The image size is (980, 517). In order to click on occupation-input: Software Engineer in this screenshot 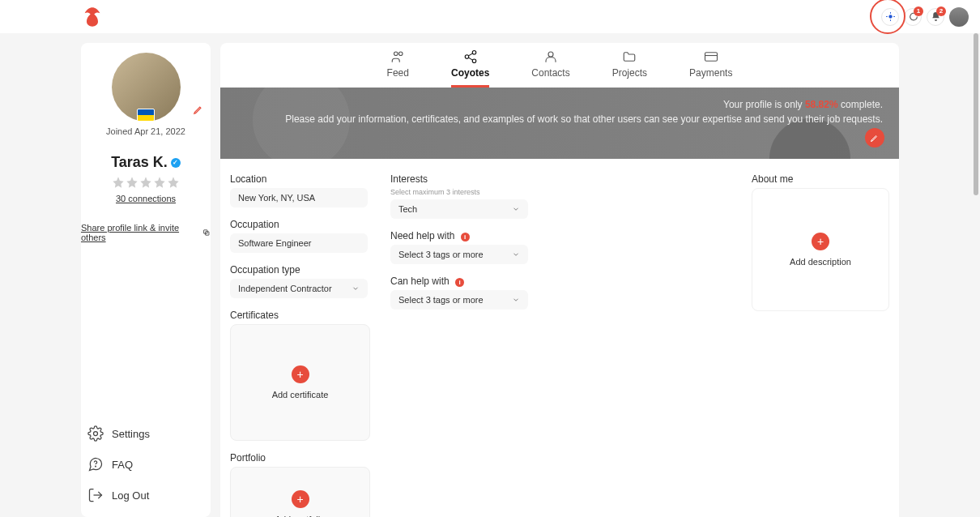, I will do `click(299, 243)`.